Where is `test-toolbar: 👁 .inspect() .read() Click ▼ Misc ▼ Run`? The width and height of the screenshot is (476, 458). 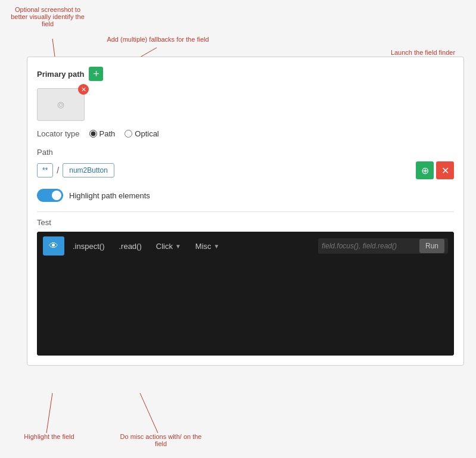 test-toolbar: 👁 .inspect() .read() Click ▼ Misc ▼ Run is located at coordinates (245, 246).